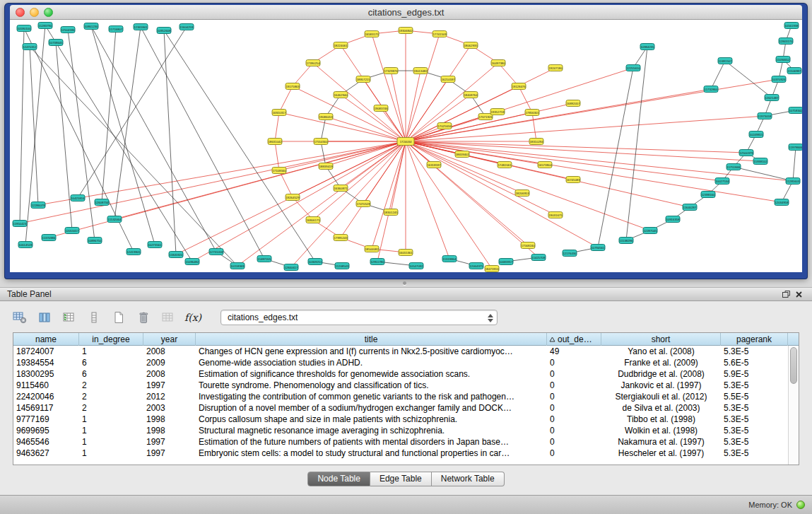 This screenshot has width=812, height=514. I want to click on graph-node: 12470312, so click(30, 47).